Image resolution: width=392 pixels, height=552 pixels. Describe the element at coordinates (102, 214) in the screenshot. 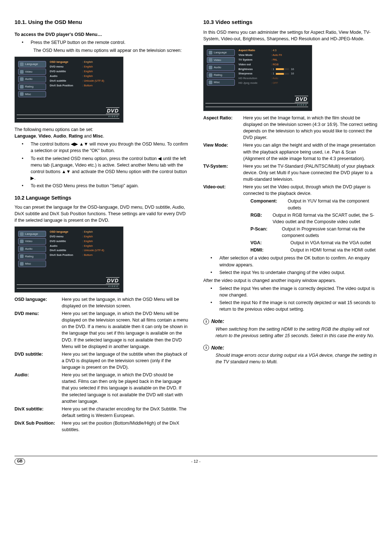

I see `p-10-2: You can preset the language for the OSD-…` at that location.